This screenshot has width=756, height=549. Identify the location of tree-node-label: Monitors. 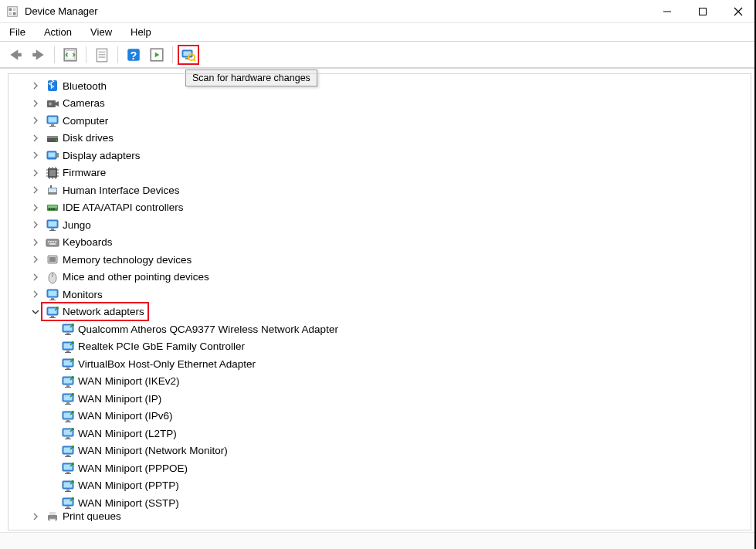
(83, 295).